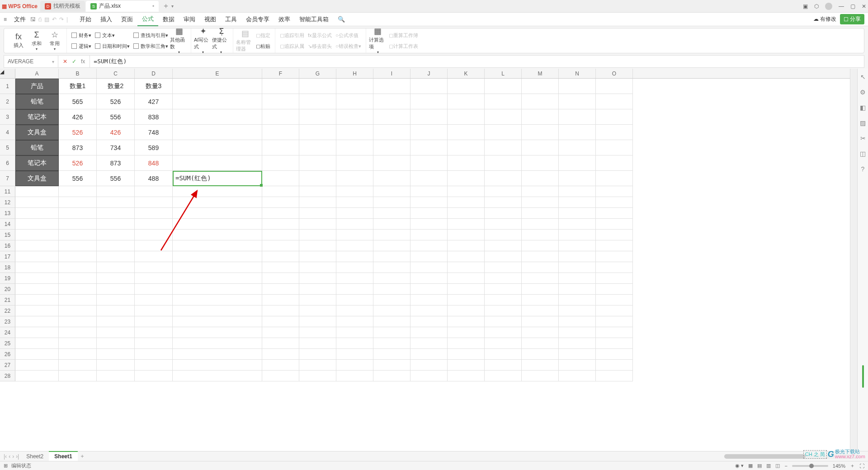  Describe the element at coordinates (314, 19) in the screenshot. I see `menu-智能工具箱: 智能工具箱` at that location.